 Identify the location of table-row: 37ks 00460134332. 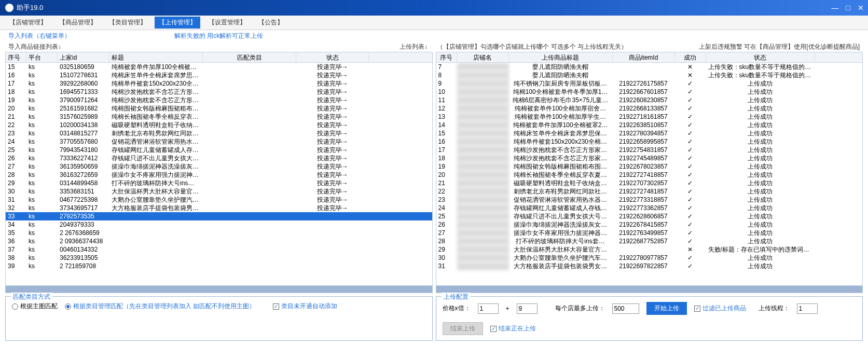
(219, 250).